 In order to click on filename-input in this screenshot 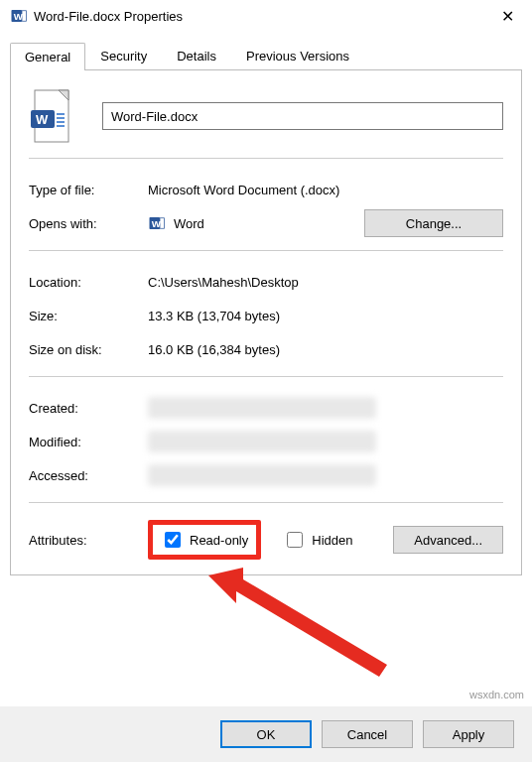, I will do `click(303, 116)`.